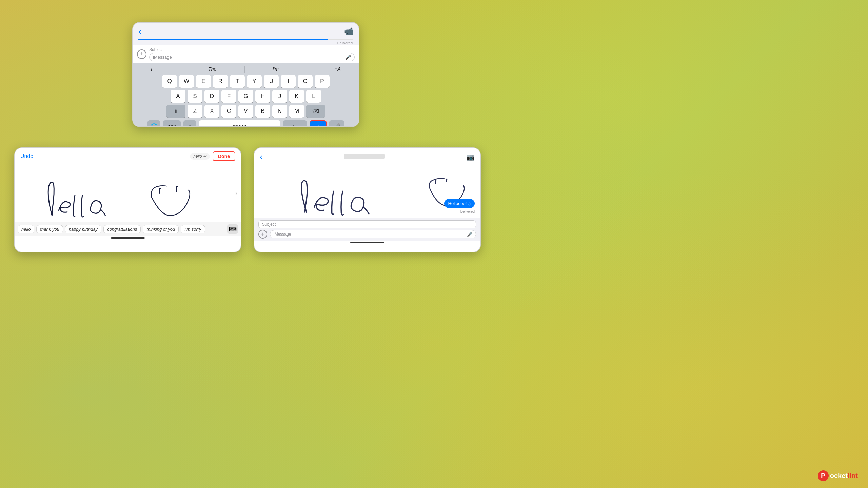 The width and height of the screenshot is (868, 488). Describe the element at coordinates (186, 81) in the screenshot. I see `key-w: W` at that location.